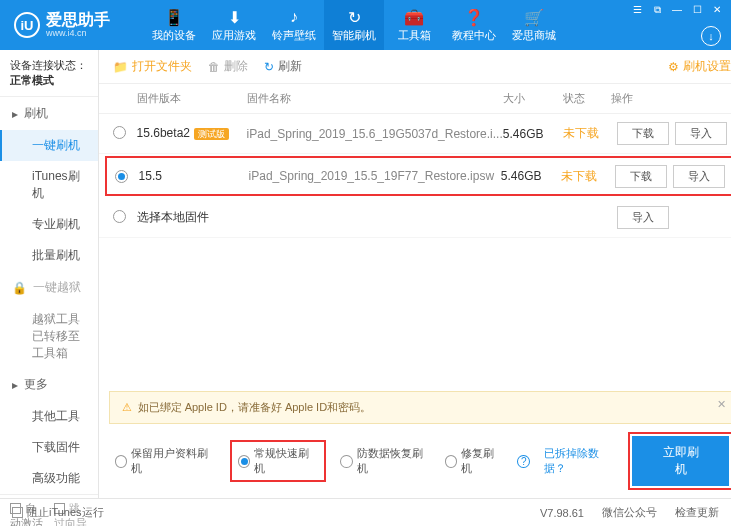 The width and height of the screenshot is (731, 526). I want to click on flash-settings-button: 刷机设置, so click(700, 66).